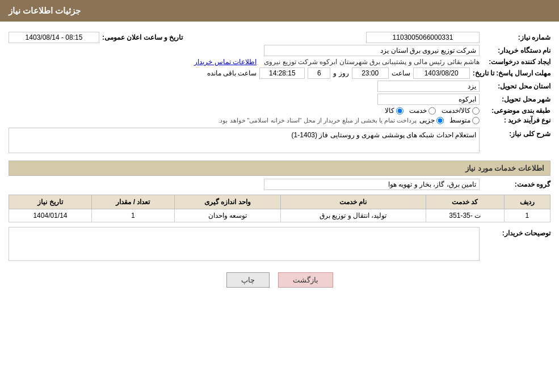 Image resolution: width=559 pixels, height=392 pixels. Describe the element at coordinates (456, 111) in the screenshot. I see `radio-kala-service-label: کالا/خدمت` at that location.